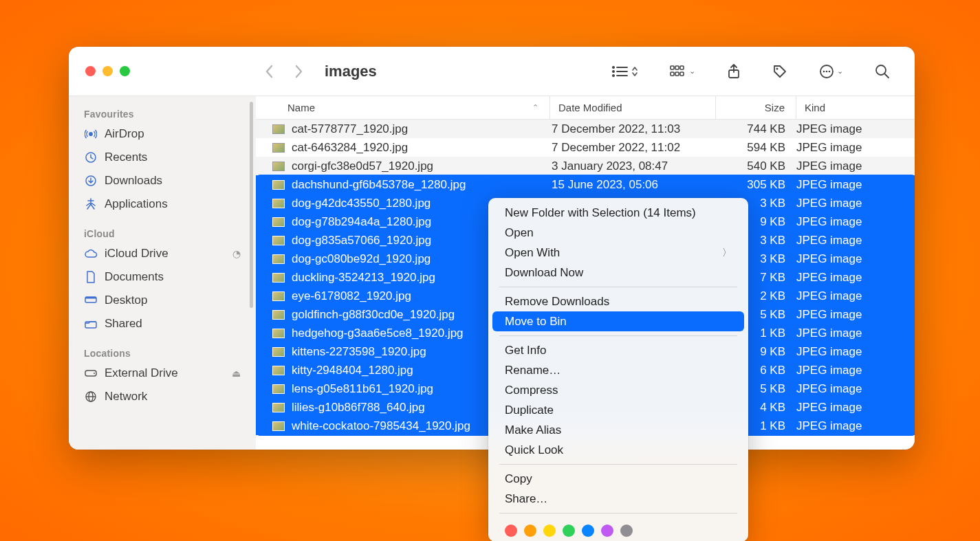  Describe the element at coordinates (162, 254) in the screenshot. I see `sidebar-item-icloud-drive: iCloud Drive◔` at that location.